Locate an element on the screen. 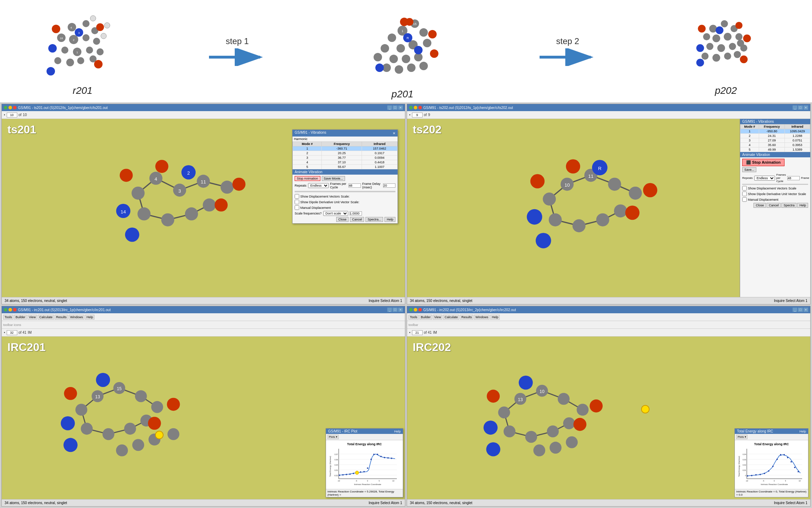  vib-row-4: 4 37.10 0.4418 is located at coordinates (345, 162).